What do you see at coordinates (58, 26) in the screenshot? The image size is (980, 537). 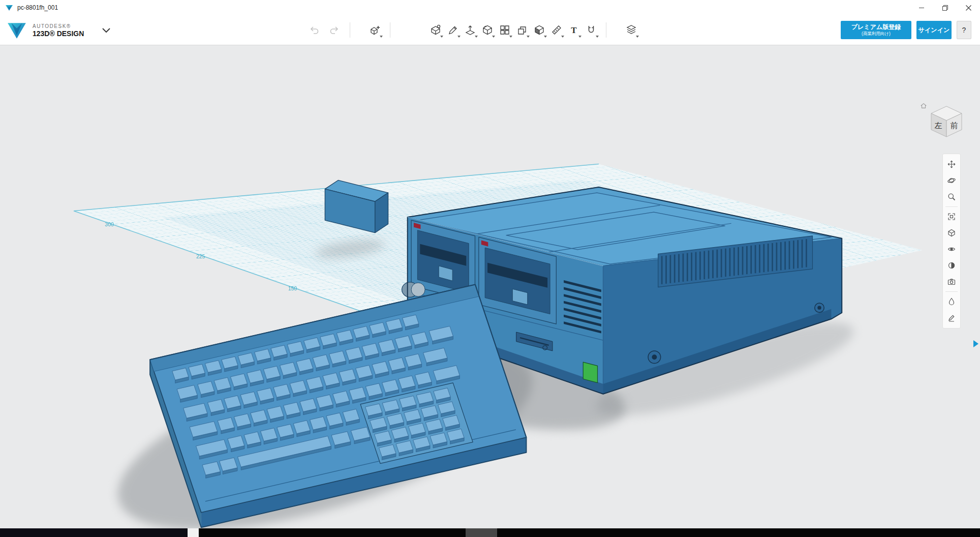 I see `brand-line1: AUTODESK®` at bounding box center [58, 26].